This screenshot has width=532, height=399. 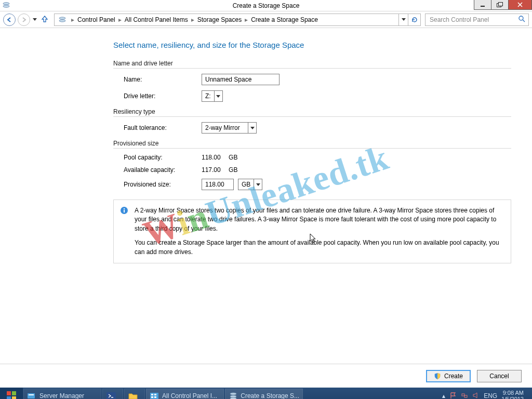 I want to click on tray-volume-icon, so click(x=476, y=396).